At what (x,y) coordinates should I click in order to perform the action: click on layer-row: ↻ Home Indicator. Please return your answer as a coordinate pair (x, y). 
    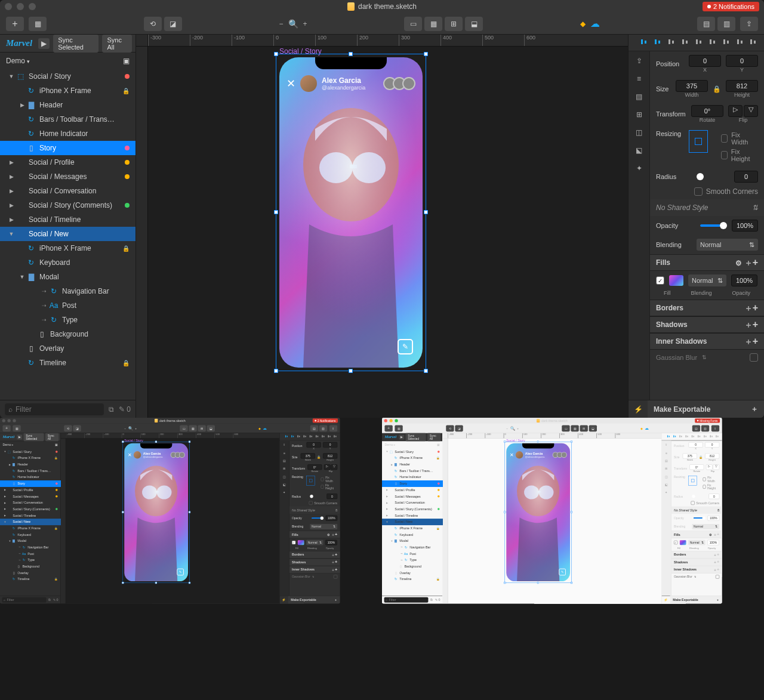
    Looking at the image, I should click on (412, 477).